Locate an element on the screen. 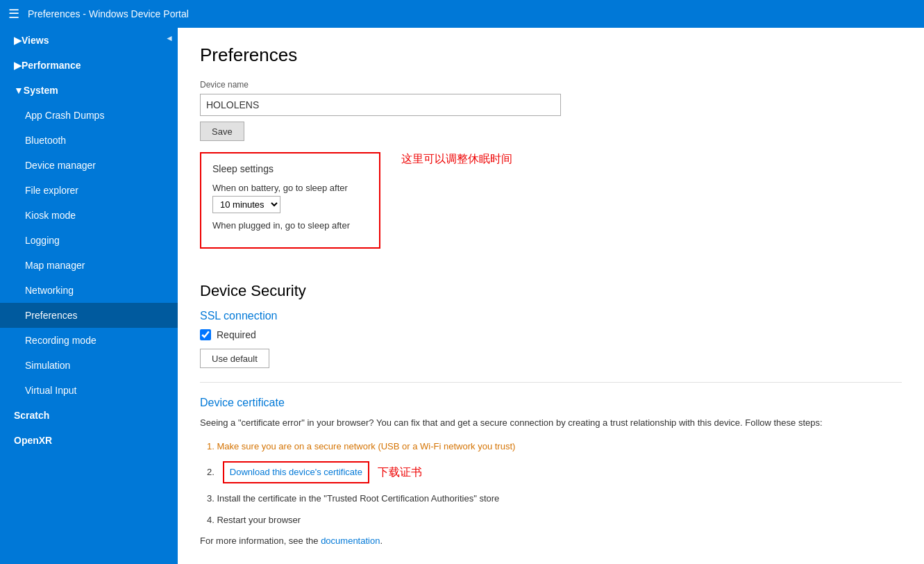 Image resolution: width=924 pixels, height=564 pixels. sidebar-item-logging: Logging is located at coordinates (89, 240).